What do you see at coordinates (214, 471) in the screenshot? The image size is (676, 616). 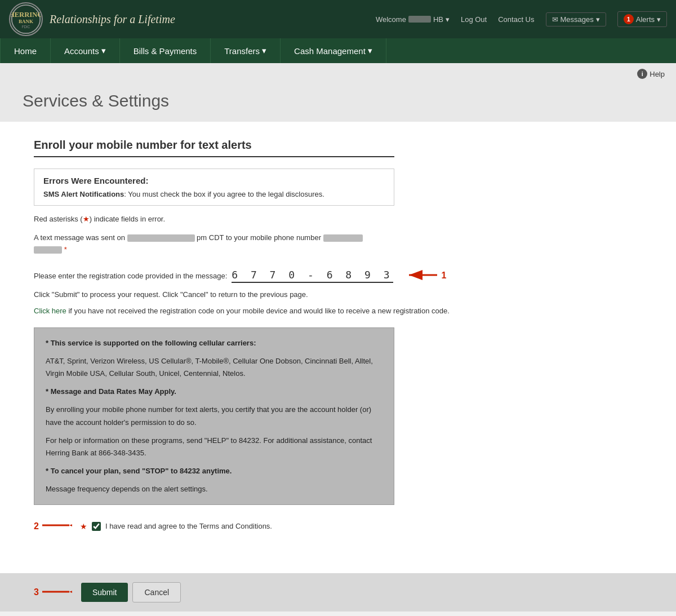 I see `cancel-plan: * To cancel your plan, send "STOP" to 84…` at bounding box center [214, 471].